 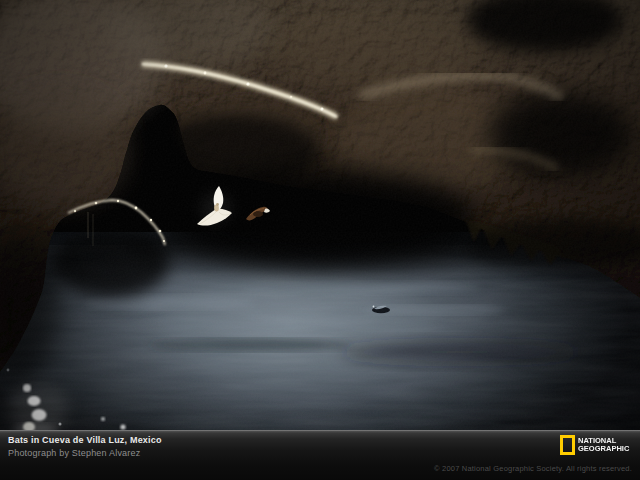 What do you see at coordinates (85, 454) in the screenshot?
I see `photo-credit: Photograph by Stephen Alvarez` at bounding box center [85, 454].